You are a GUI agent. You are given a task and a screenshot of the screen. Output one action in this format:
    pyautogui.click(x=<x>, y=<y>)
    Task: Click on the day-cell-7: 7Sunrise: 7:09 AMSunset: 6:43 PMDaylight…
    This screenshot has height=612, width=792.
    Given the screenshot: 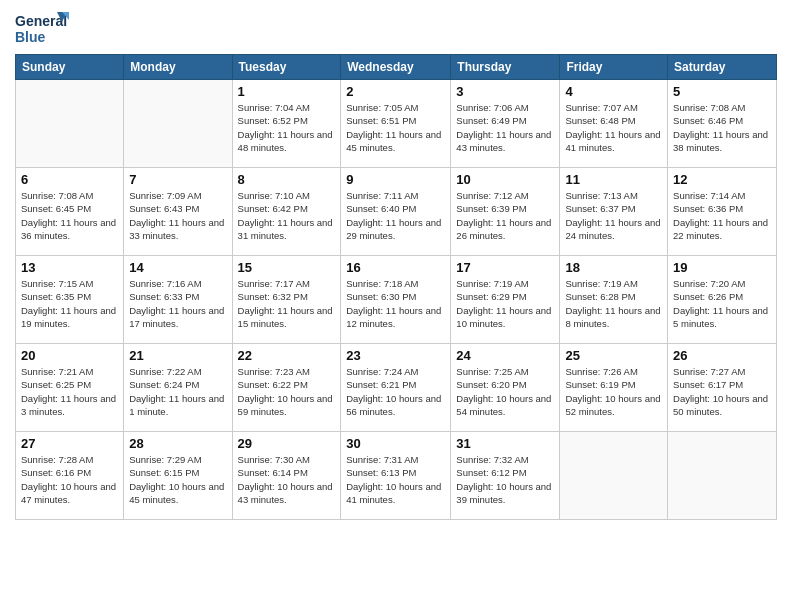 What is the action you would take?
    pyautogui.click(x=178, y=212)
    